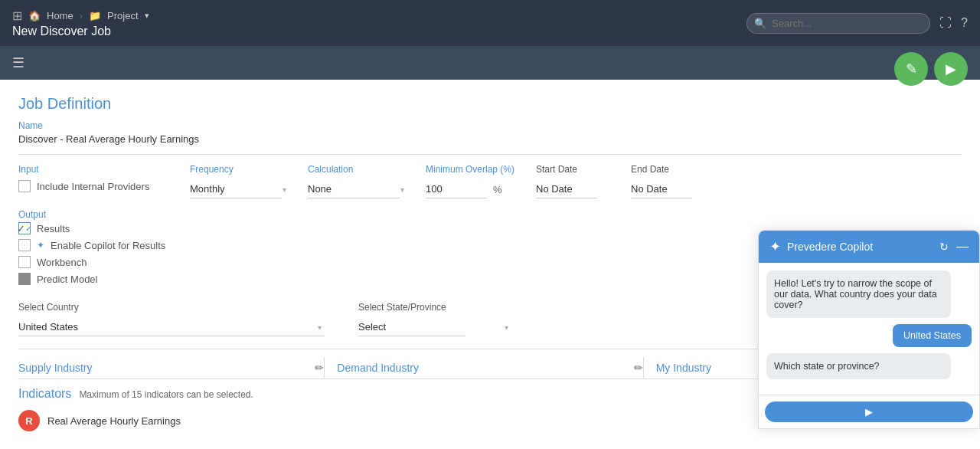 The width and height of the screenshot is (980, 449). I want to click on calculation-select-wrapper: None Sum Average ▾, so click(358, 189).